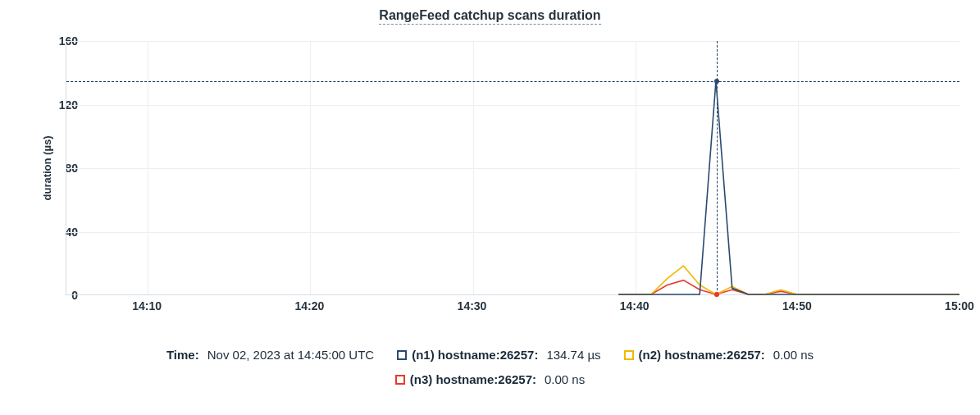 The image size is (980, 415). I want to click on x-tick: 14:10, so click(147, 306).